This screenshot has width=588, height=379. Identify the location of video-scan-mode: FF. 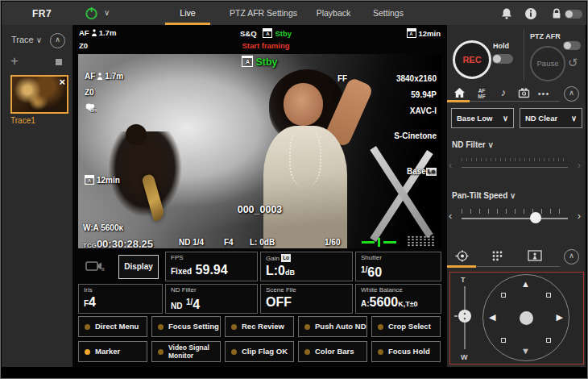
(342, 79).